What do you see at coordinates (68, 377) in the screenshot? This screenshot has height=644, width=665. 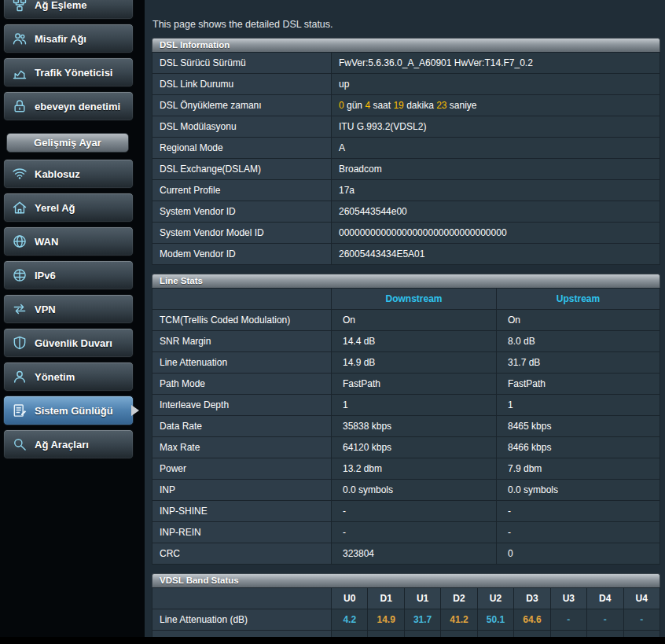 I see `sidebar-item-y-netim: Yönetim` at bounding box center [68, 377].